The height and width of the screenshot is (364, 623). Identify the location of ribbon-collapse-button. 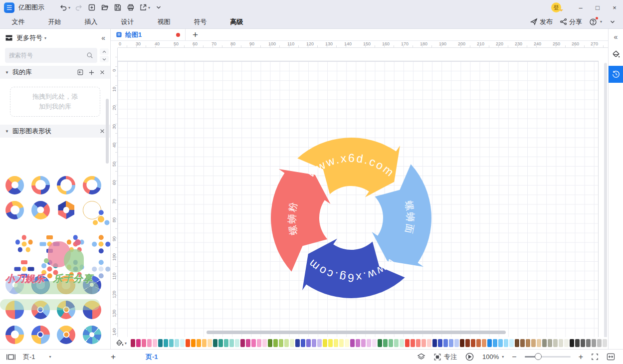
(613, 22).